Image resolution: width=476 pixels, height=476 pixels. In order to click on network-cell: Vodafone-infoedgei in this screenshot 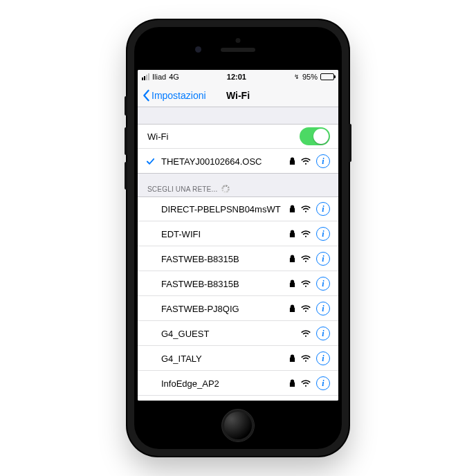, I will do `click(238, 399)`.